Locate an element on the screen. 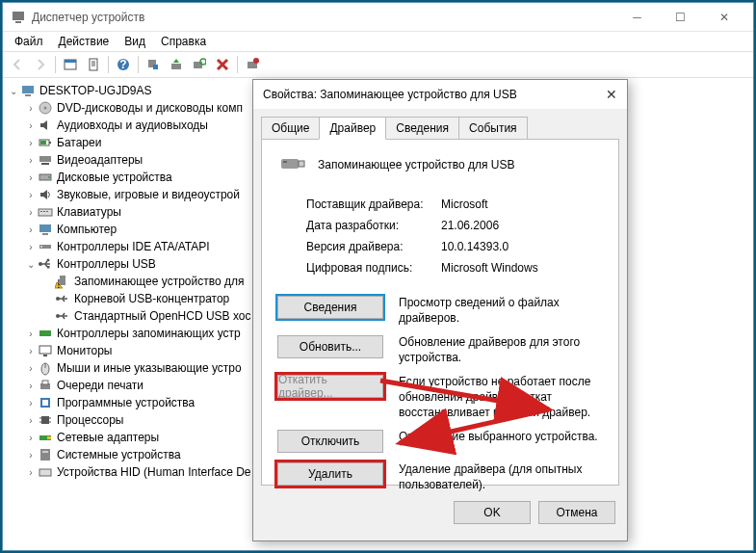 The width and height of the screenshot is (756, 553). minimize-button: ─ is located at coordinates (638, 17).